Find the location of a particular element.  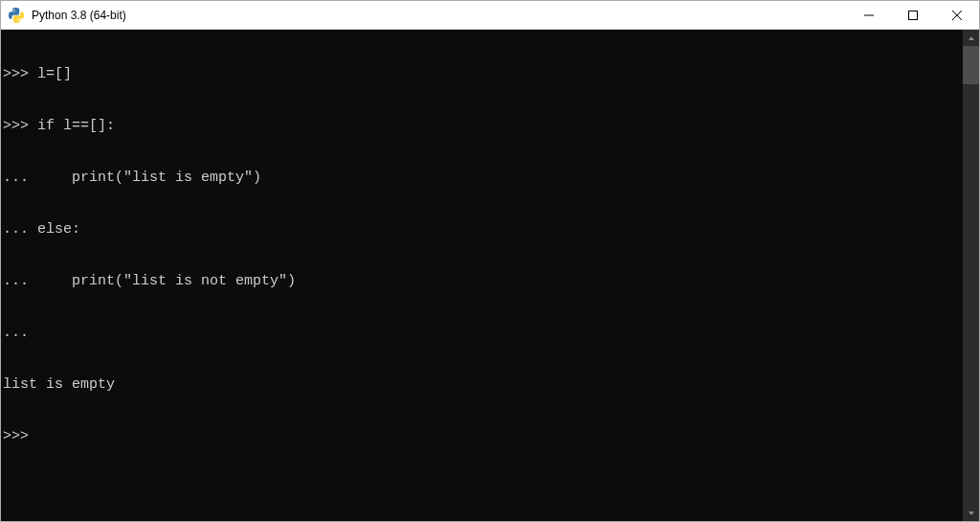

chevron-up-icon is located at coordinates (971, 38).